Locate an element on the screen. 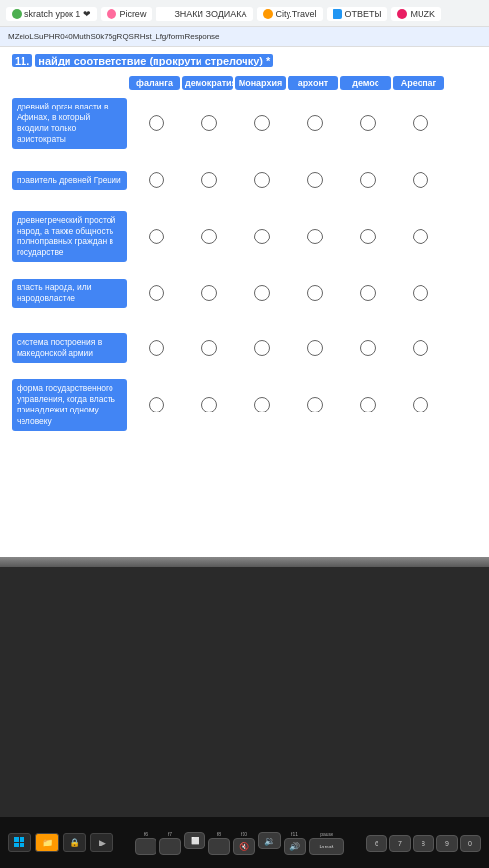 The height and width of the screenshot is (868, 489). key-f8 is located at coordinates (219, 846).